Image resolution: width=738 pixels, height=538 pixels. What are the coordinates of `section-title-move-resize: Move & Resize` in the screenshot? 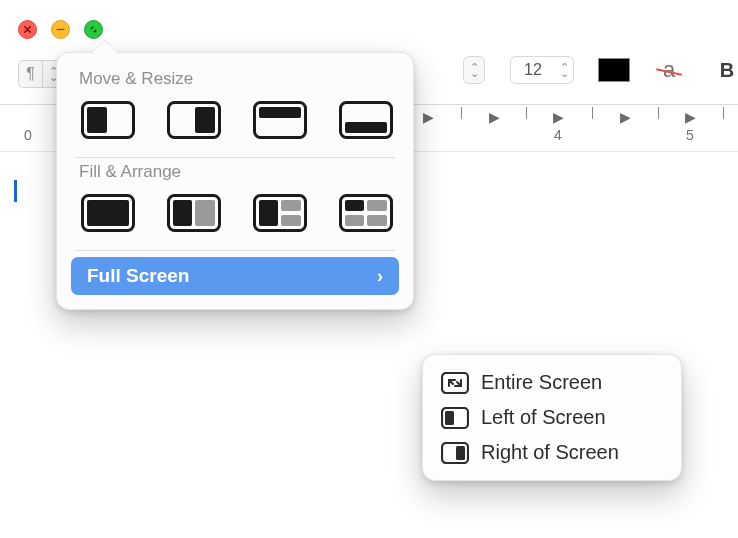 It's located at (235, 82).